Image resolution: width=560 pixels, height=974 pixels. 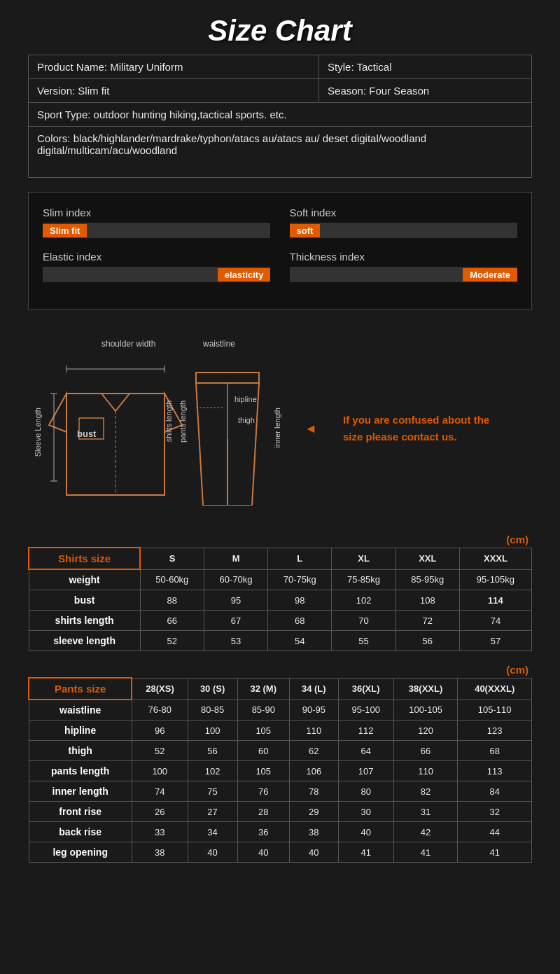 I want to click on shirts-cell: 70-75kg, so click(x=300, y=580).